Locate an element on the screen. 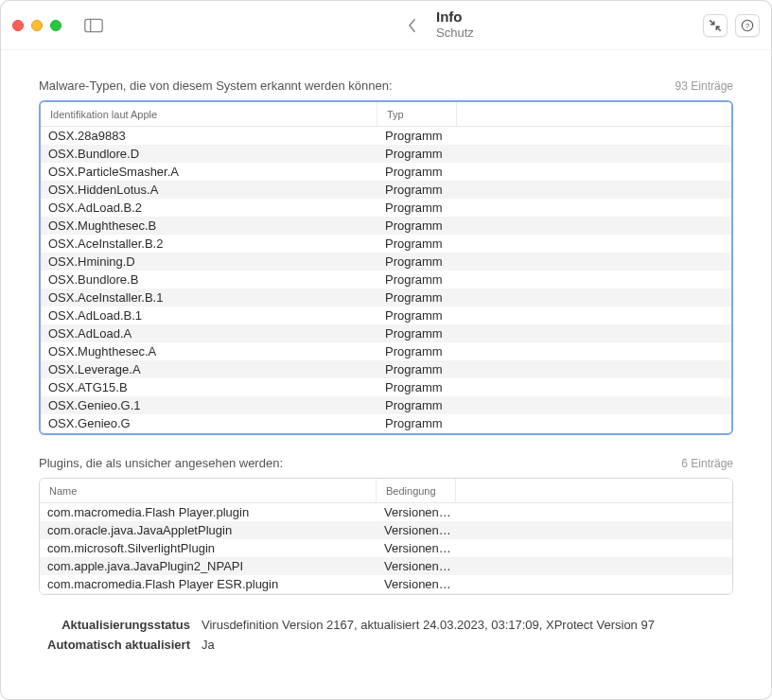 This screenshot has height=700, width=772. plugin-name-cell: com.macromedia.Flash Player ESR.plugin is located at coordinates (208, 585).